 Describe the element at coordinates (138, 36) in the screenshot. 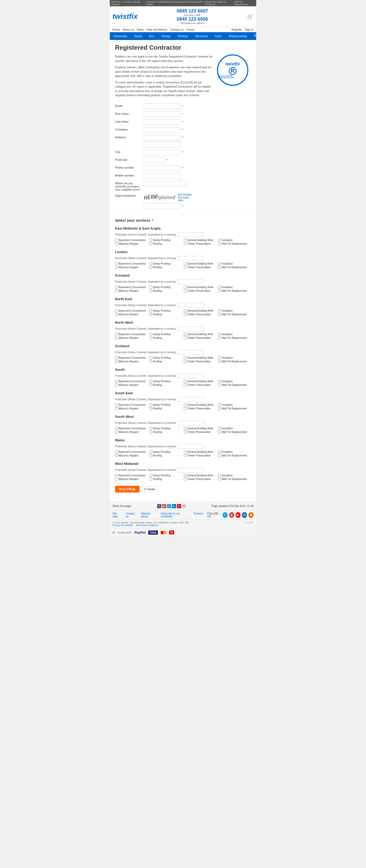

I see `cat-damp: Damp` at that location.